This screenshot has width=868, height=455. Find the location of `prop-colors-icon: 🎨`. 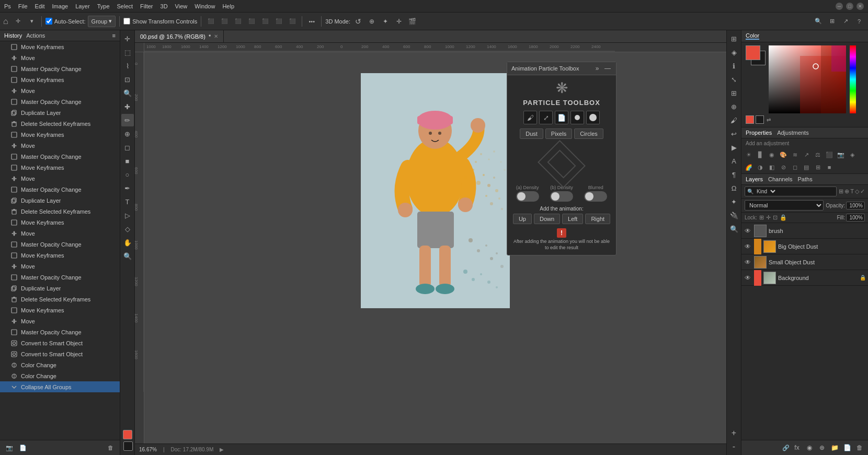

prop-colors-icon: 🎨 is located at coordinates (783, 155).